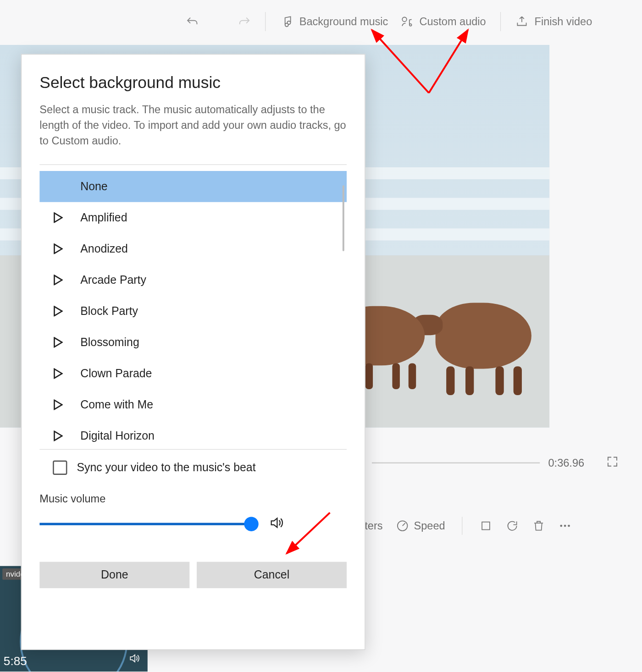 This screenshot has width=642, height=672. Describe the element at coordinates (193, 405) in the screenshot. I see `track-row: Come with Me` at that location.